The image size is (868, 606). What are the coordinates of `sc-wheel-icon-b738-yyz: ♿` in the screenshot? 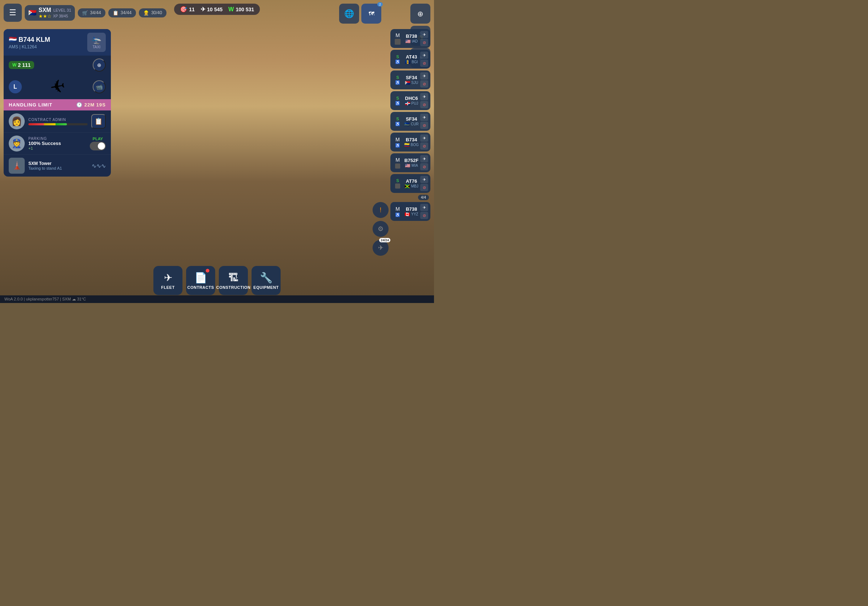 It's located at (398, 215).